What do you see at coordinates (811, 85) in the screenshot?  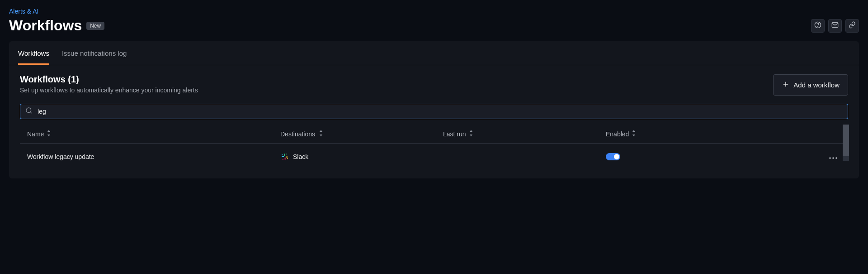 I see `add-workflow-button: Add a workflow` at bounding box center [811, 85].